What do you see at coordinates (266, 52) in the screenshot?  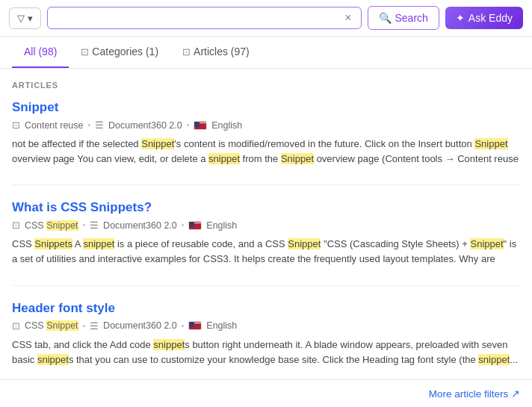 I see `tabs-bar: All (98) ⊡ Categories (1) ⊡ Articles (97…` at bounding box center [266, 52].